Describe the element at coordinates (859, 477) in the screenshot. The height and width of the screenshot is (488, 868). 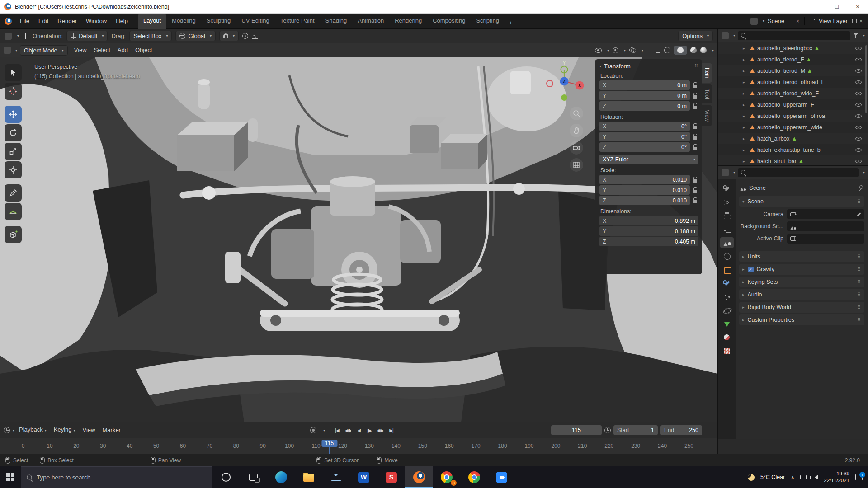
I see `action-center-icon: 1` at that location.